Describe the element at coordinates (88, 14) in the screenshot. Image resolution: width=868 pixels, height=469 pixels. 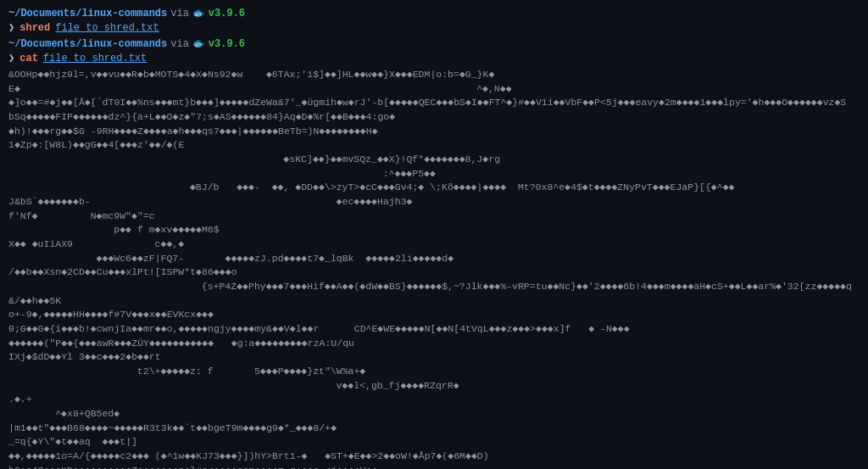
I see `prompt-path-1: ~/Documents/linux-commands` at that location.